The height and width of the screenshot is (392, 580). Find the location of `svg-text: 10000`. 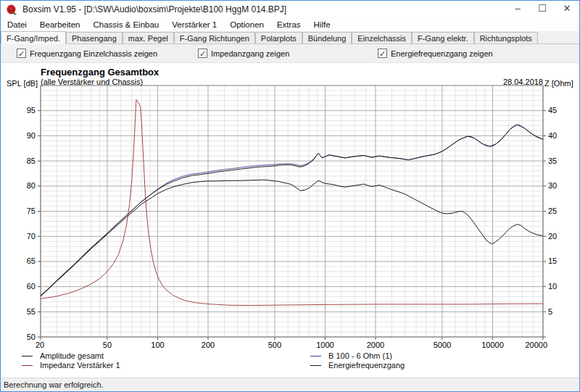

svg-text: 10000 is located at coordinates (493, 345).